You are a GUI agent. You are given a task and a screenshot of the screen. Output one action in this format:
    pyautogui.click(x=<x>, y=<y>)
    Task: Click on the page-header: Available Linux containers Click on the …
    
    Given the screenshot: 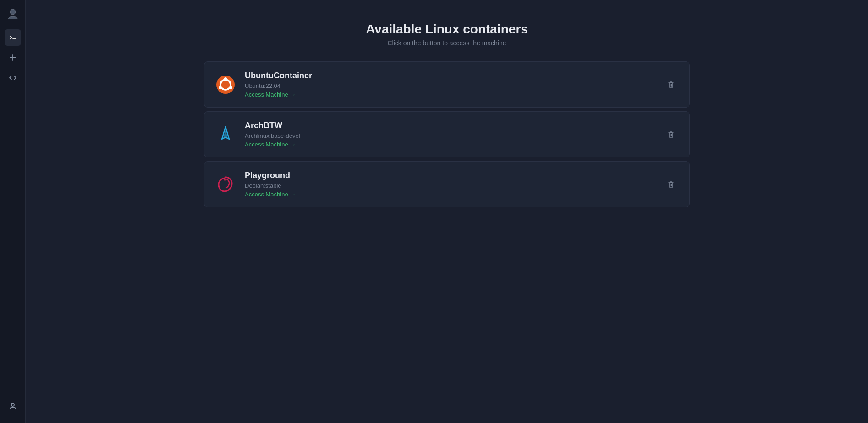 What is the action you would take?
    pyautogui.click(x=447, y=34)
    